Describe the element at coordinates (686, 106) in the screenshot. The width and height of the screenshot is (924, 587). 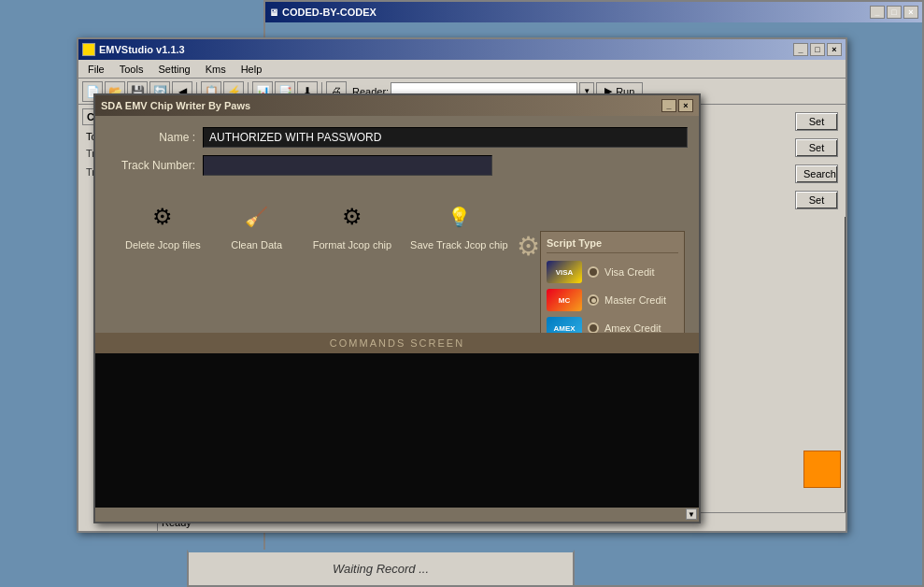
I see `sda-close-button: ×` at that location.